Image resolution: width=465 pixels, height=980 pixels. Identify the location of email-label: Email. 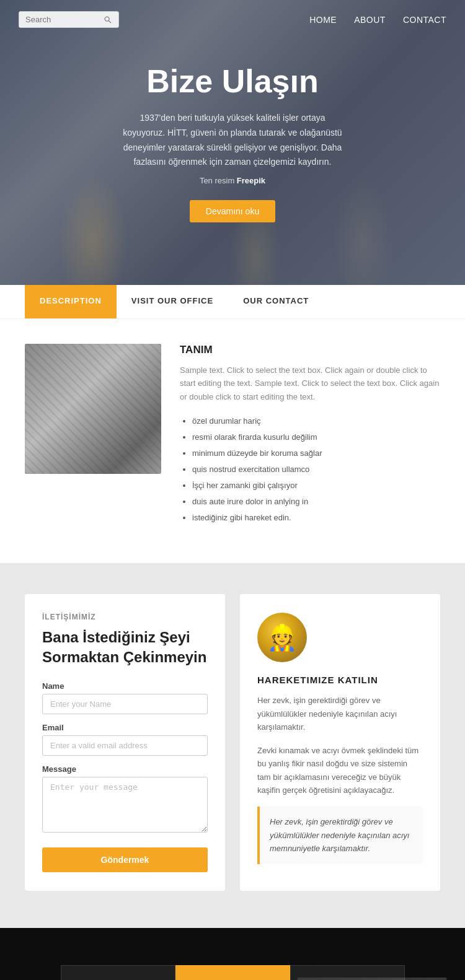
(125, 727).